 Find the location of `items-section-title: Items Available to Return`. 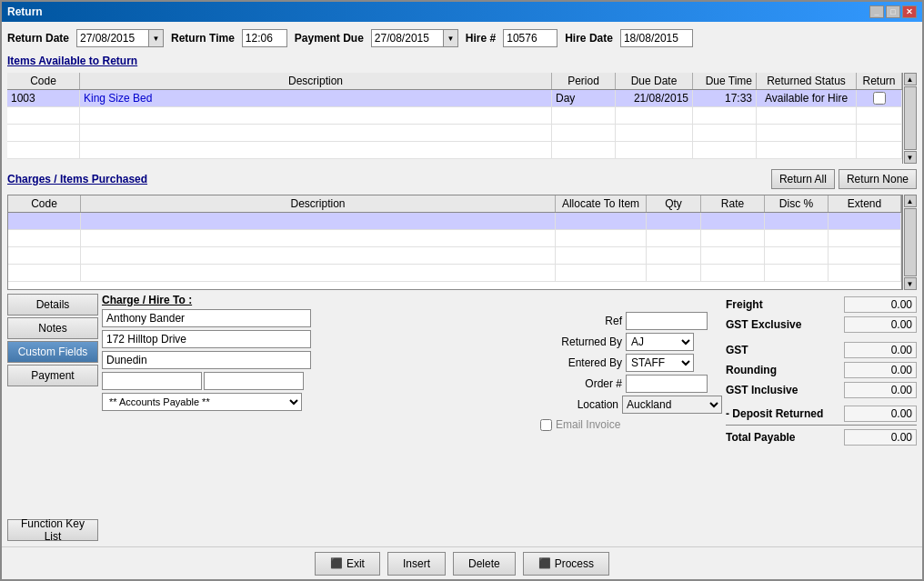

items-section-title: Items Available to Return is located at coordinates (462, 61).